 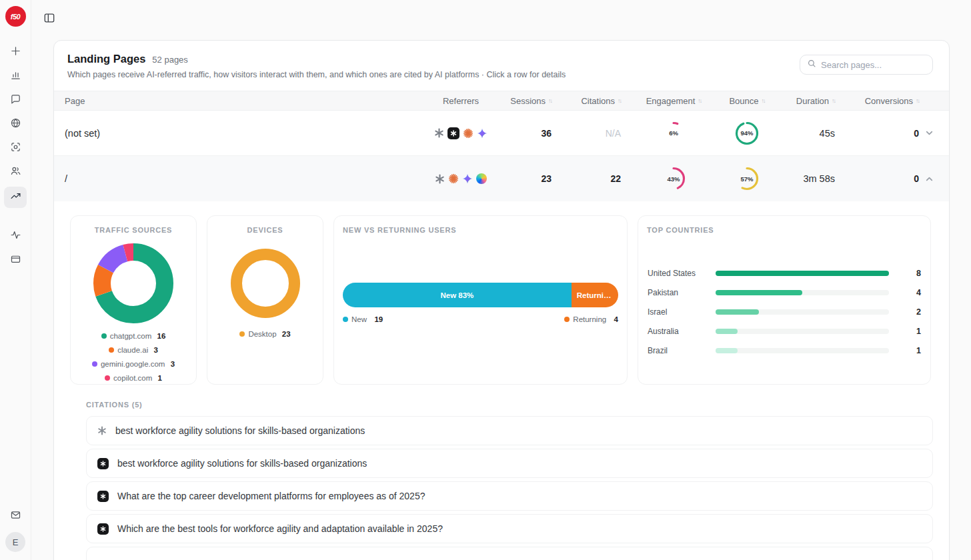 I want to click on column-header-conversions: Conversions↑↓, so click(x=877, y=101).